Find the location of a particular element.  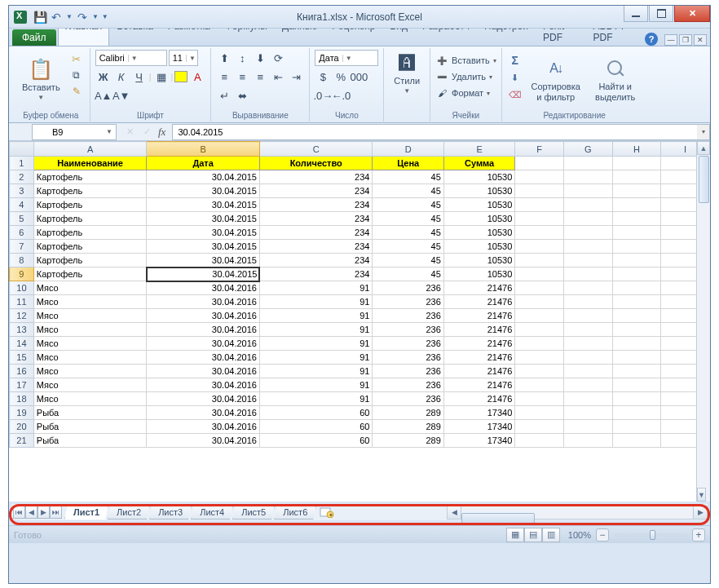

row-header-14: 14 is located at coordinates (22, 344).